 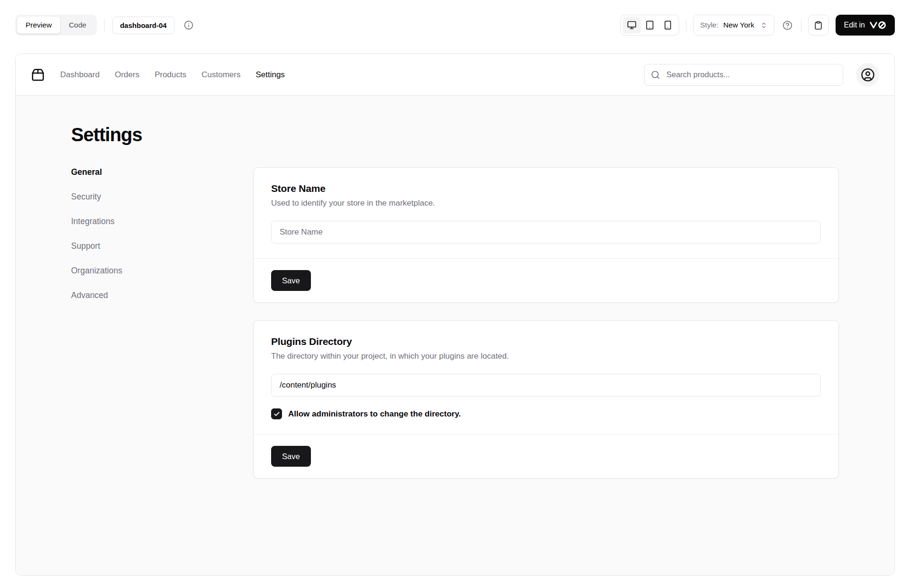 What do you see at coordinates (650, 25) in the screenshot?
I see `tablet-view-button` at bounding box center [650, 25].